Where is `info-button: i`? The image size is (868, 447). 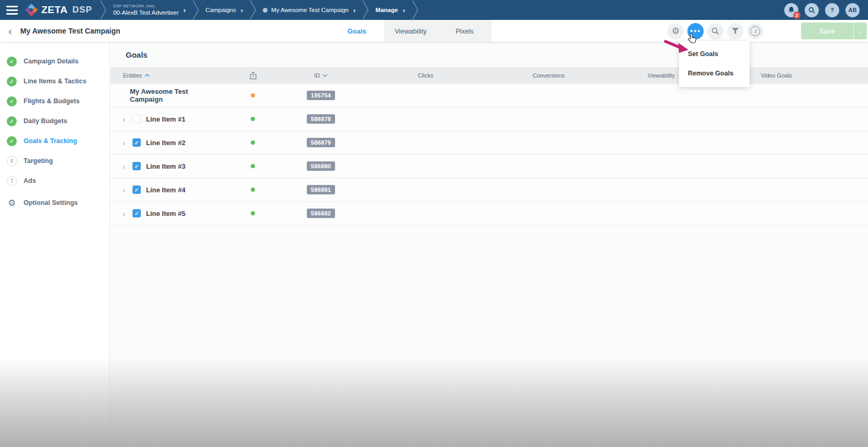
info-button: i is located at coordinates (755, 31).